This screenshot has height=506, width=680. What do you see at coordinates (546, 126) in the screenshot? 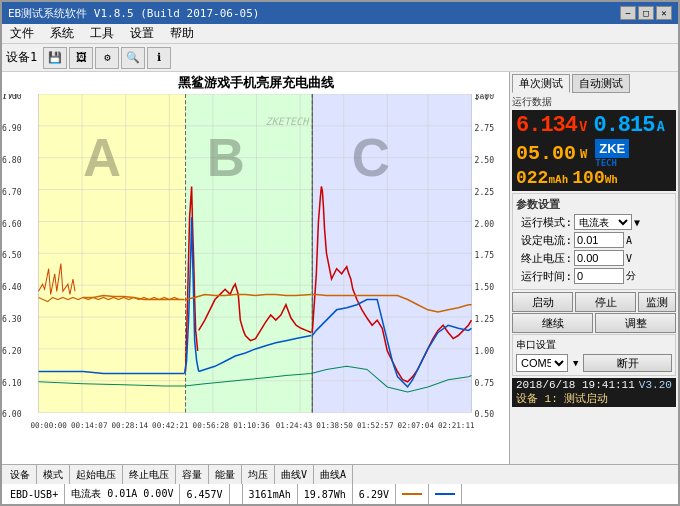
I see `voltage-display: 6.134` at bounding box center [546, 126].